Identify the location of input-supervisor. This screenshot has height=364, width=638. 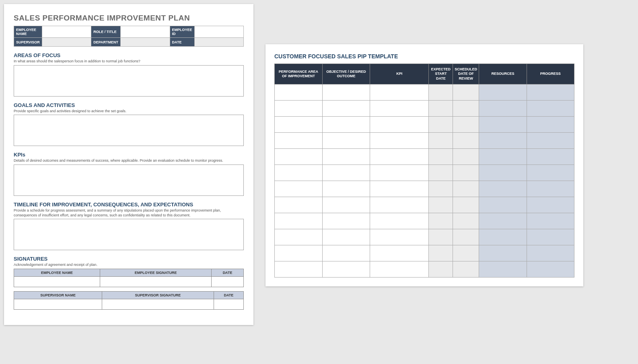
(66, 42).